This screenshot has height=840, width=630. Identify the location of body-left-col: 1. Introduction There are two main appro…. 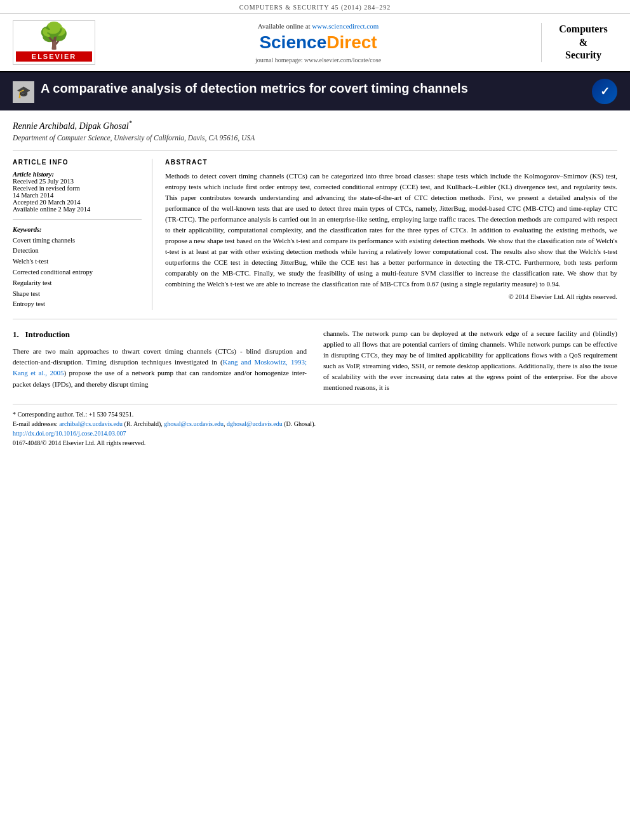
(160, 361).